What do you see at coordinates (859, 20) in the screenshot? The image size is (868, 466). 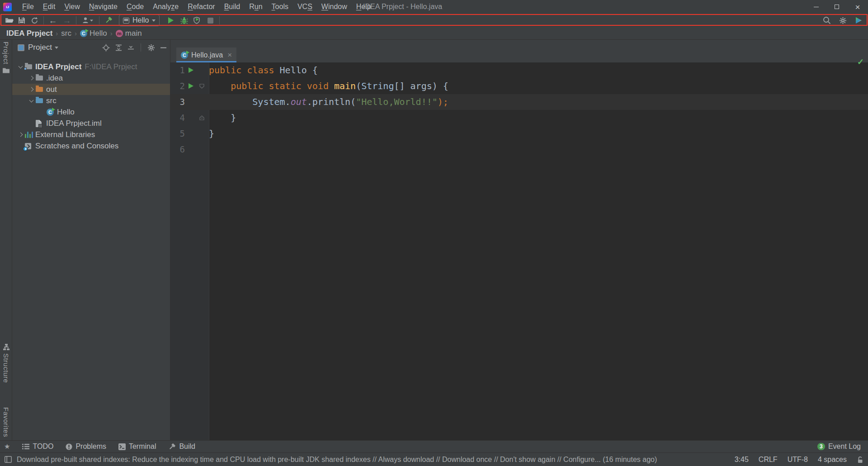 I see `plugin-update-button` at bounding box center [859, 20].